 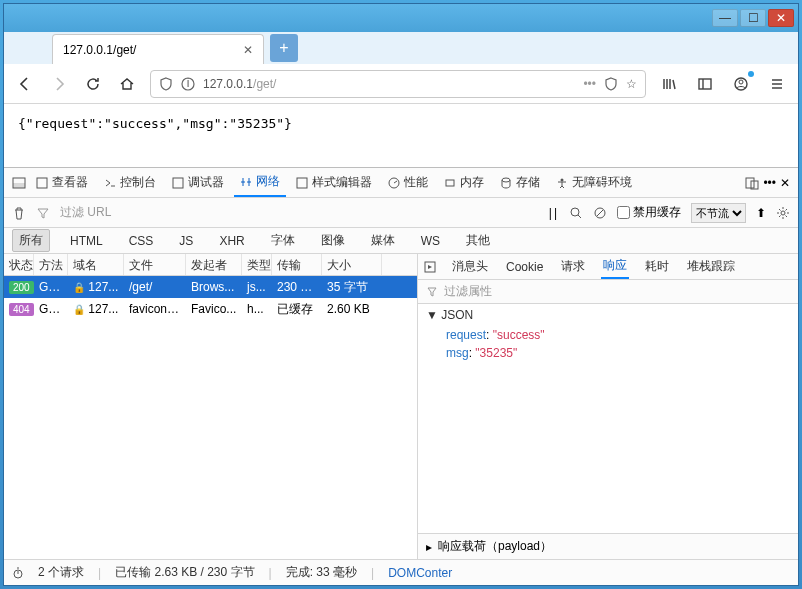 I want to click on nav-toolbar: i 127.0.0.1/get/ ••• ☆, so click(x=401, y=84).